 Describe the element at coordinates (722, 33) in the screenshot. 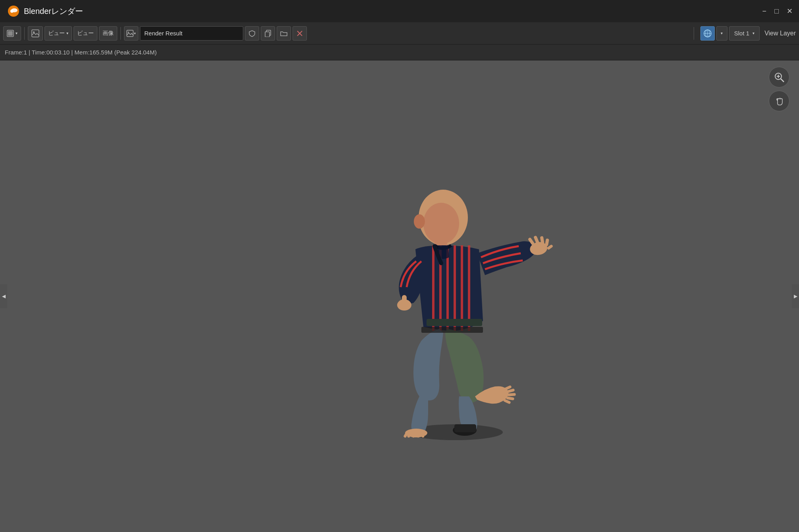

I see `globe-dropdown-button: ▾` at that location.